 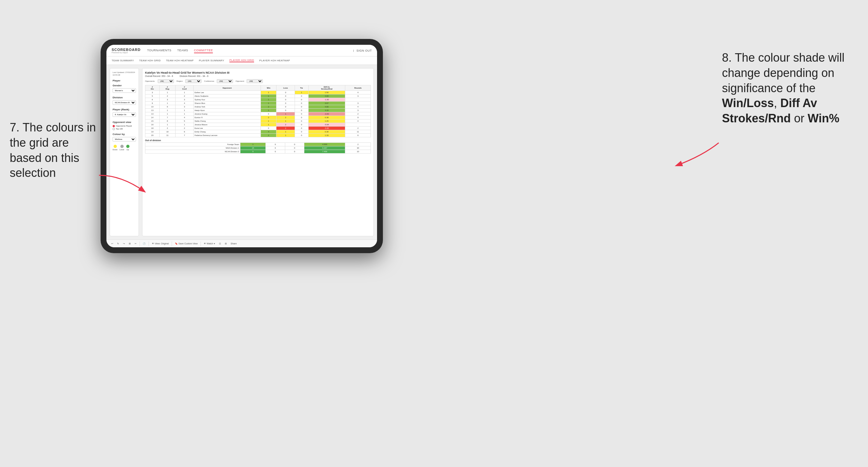 What do you see at coordinates (167, 88) in the screenshot?
I see `col-reg: #Reg` at bounding box center [167, 88].